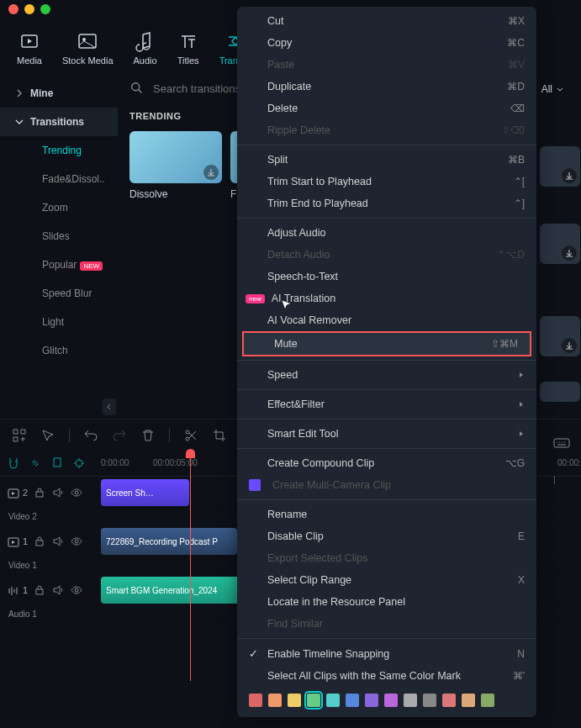  Describe the element at coordinates (562, 443) in the screenshot. I see `keyboard-icon` at that location.